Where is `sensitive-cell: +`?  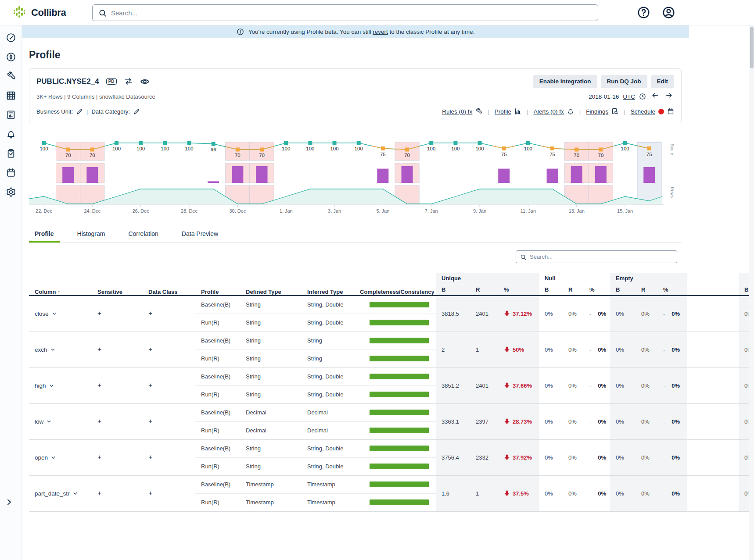
sensitive-cell: + is located at coordinates (117, 314).